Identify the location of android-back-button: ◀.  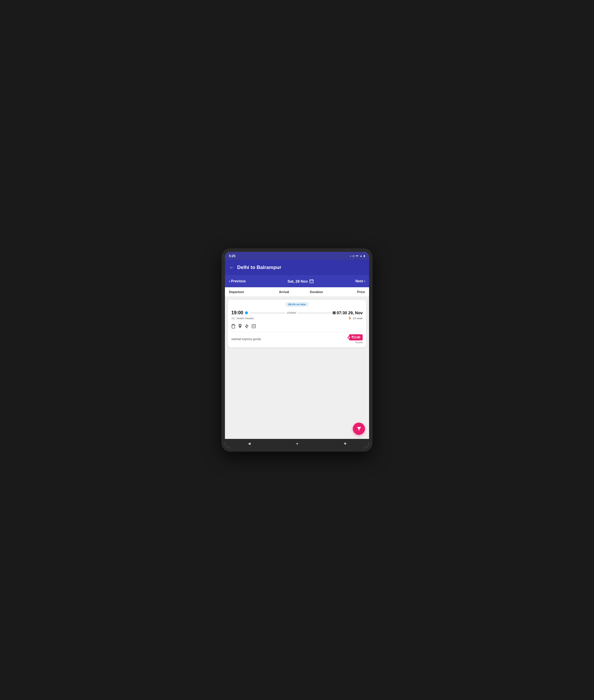
(249, 444).